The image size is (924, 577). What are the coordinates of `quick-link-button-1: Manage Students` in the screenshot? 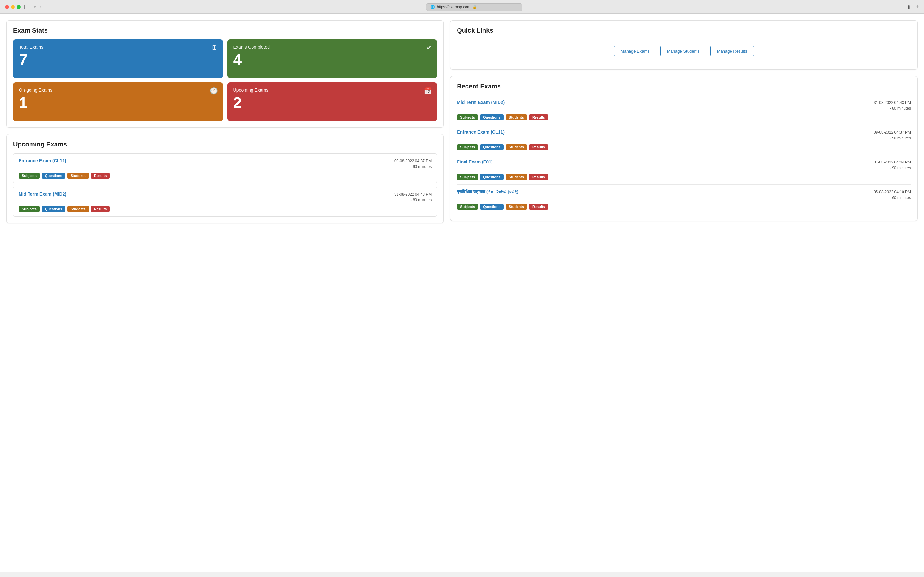 It's located at (683, 51).